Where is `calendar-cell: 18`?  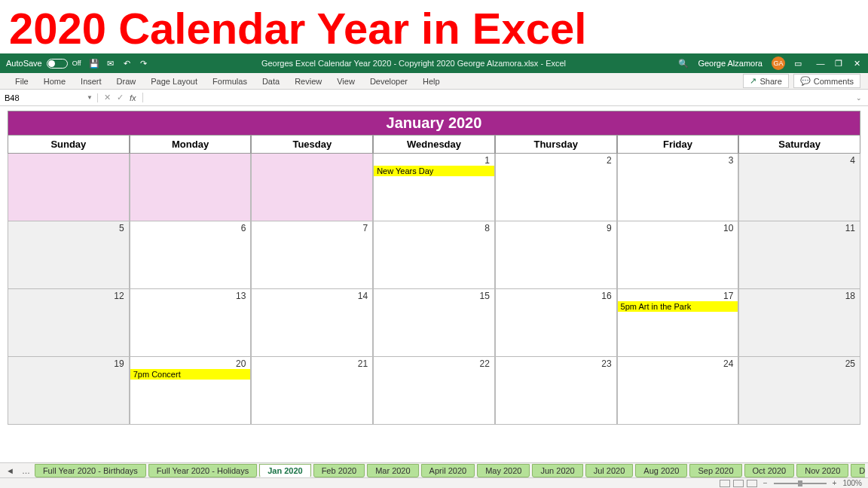 calendar-cell: 18 is located at coordinates (799, 323).